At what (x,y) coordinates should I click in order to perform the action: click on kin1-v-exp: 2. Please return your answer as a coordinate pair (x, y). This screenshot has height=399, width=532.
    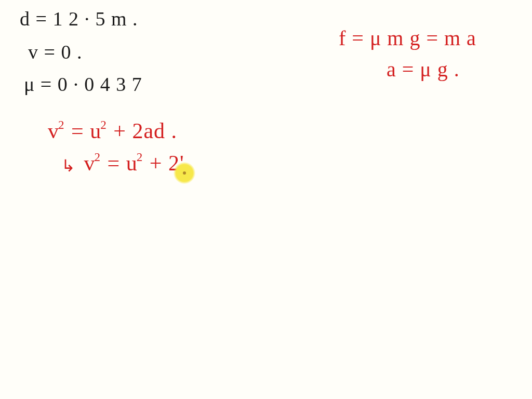
    Looking at the image, I should click on (61, 125).